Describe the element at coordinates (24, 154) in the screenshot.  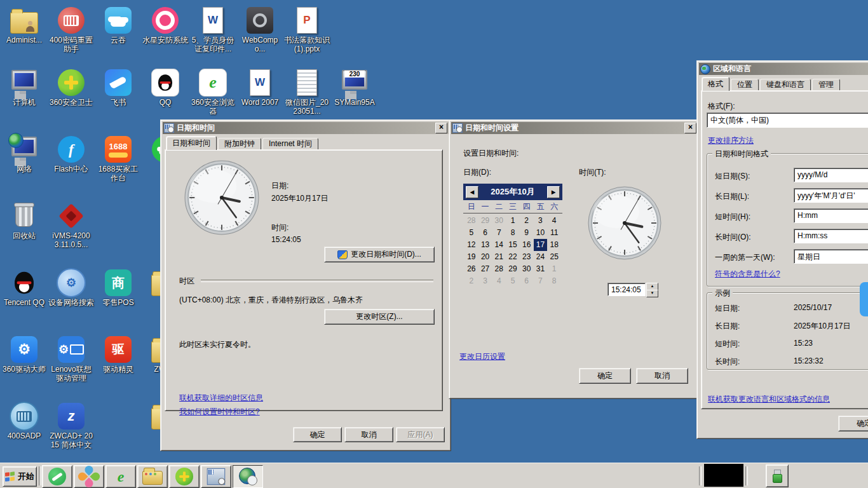
I see `desktop-icon-network: 网络` at that location.